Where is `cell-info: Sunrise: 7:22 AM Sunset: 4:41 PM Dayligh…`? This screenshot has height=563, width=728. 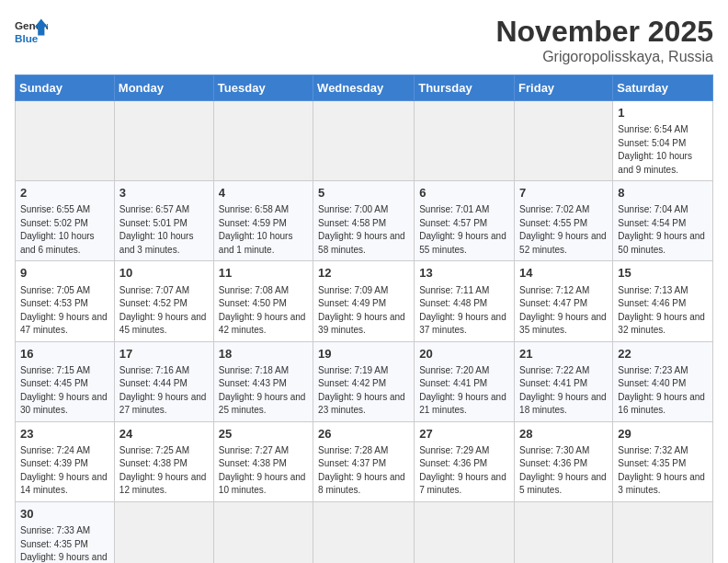
cell-info: Sunrise: 7:22 AM Sunset: 4:41 PM Dayligh… is located at coordinates (563, 391).